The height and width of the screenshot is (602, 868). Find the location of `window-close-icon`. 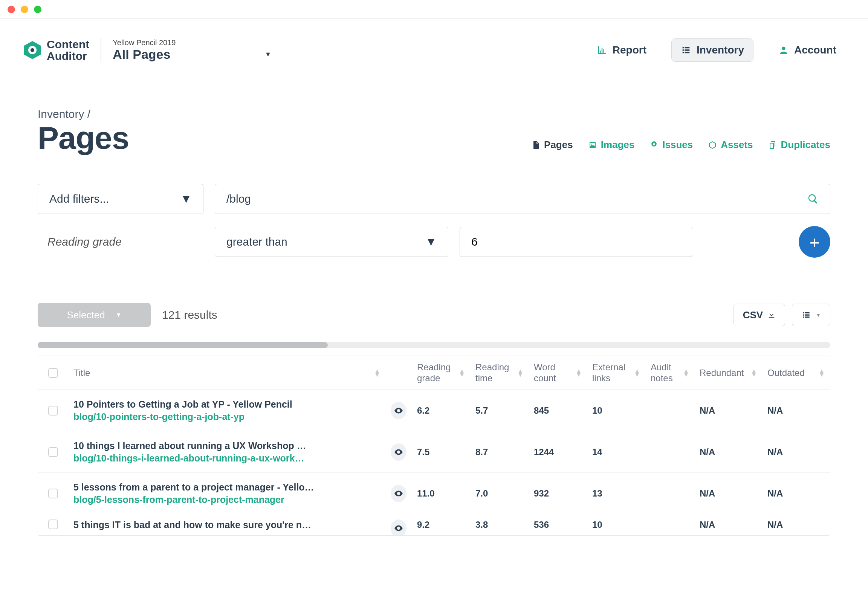

window-close-icon is located at coordinates (11, 9).